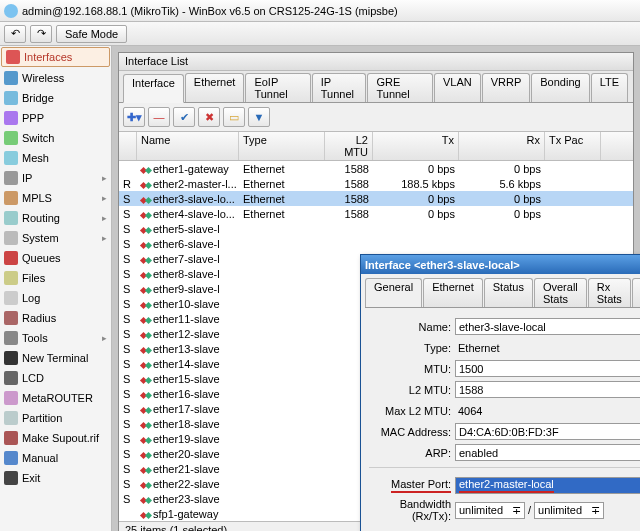 This screenshot has height=531, width=640. Describe the element at coordinates (27, 178) in the screenshot. I see `sidebar-item-label: IP` at that location.